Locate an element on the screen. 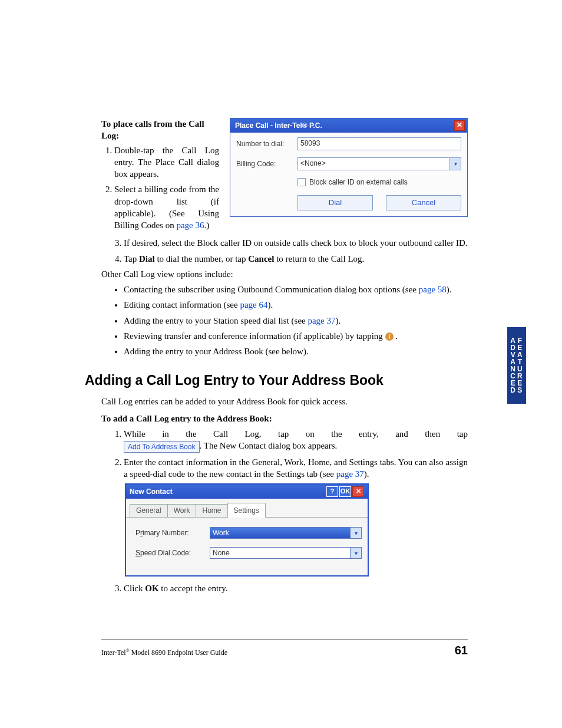  primary-number-label: Primary Number: is located at coordinates (171, 533).